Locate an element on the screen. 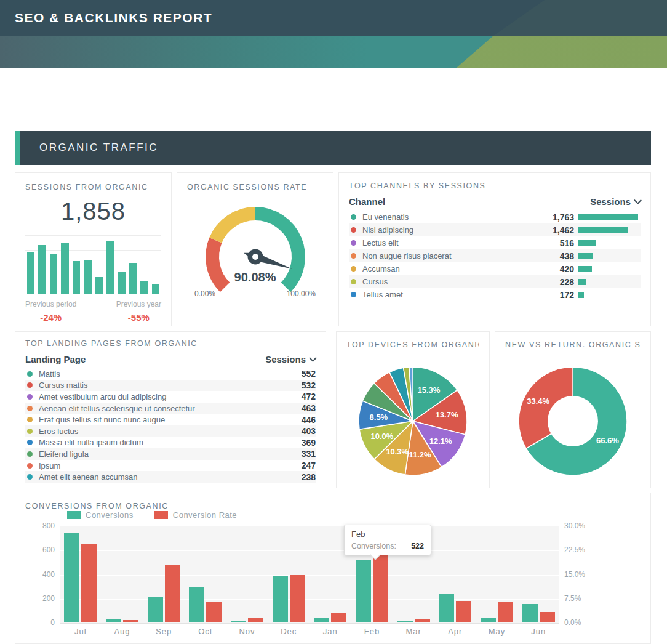 This screenshot has width=667, height=644. table-row: Eleifend ligula331 is located at coordinates (170, 454).